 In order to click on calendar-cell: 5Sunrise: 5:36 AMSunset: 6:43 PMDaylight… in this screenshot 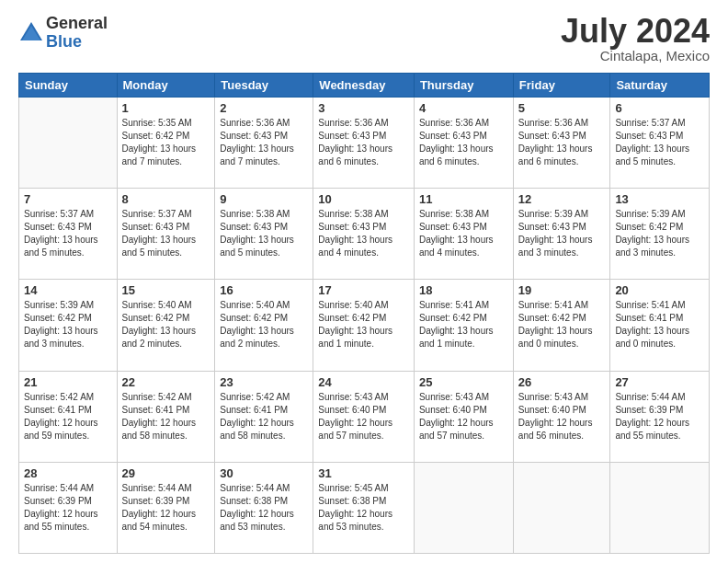, I will do `click(562, 144)`.